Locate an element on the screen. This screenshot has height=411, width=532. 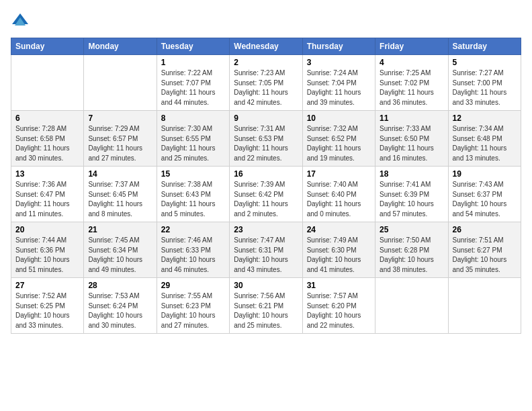
calendar-cell: 6Sunrise: 7:28 AM Sunset: 6:58 PM Daylig… is located at coordinates (48, 138).